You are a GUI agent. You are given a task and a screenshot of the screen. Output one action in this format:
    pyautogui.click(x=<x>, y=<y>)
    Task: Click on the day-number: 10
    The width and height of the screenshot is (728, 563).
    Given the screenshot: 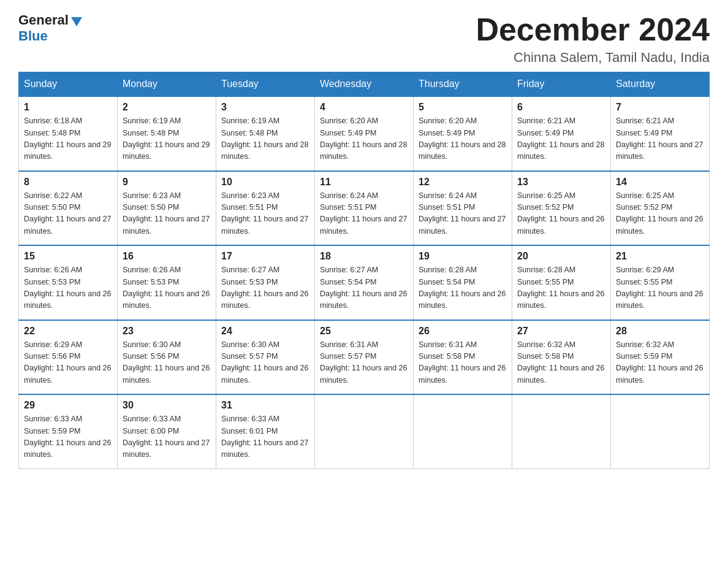 What is the action you would take?
    pyautogui.click(x=265, y=182)
    